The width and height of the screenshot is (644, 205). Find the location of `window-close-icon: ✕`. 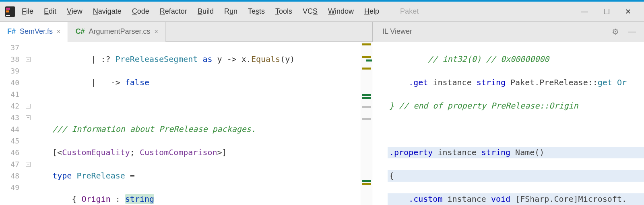

window-close-icon: ✕ is located at coordinates (628, 12).